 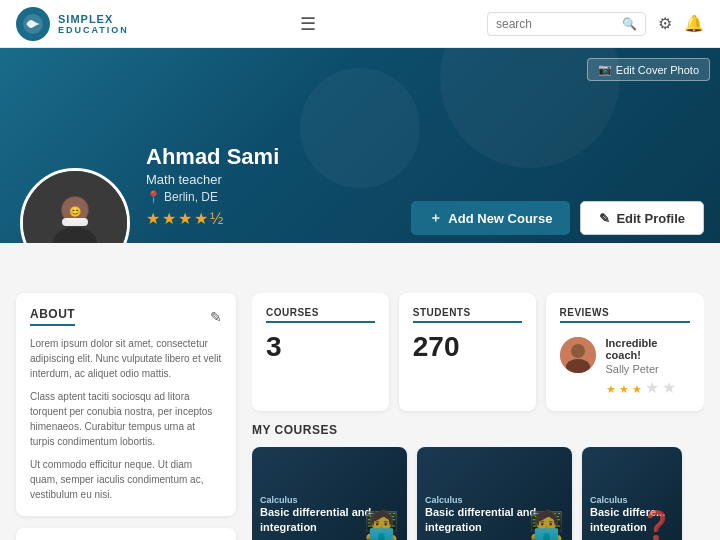 What do you see at coordinates (212, 157) in the screenshot?
I see `profile-name: Ahmad Sami` at bounding box center [212, 157].